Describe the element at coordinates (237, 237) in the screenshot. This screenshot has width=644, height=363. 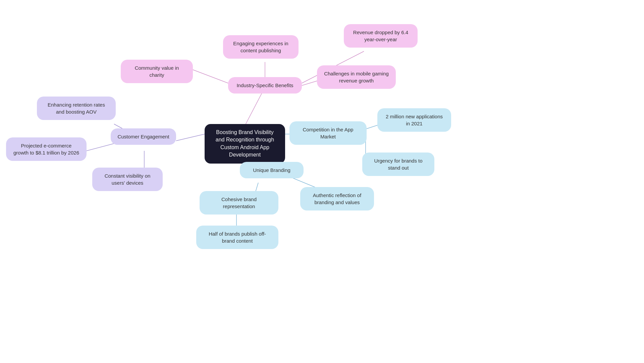
I see `half-brands-node: Half of brands publish off-brand content` at that location.